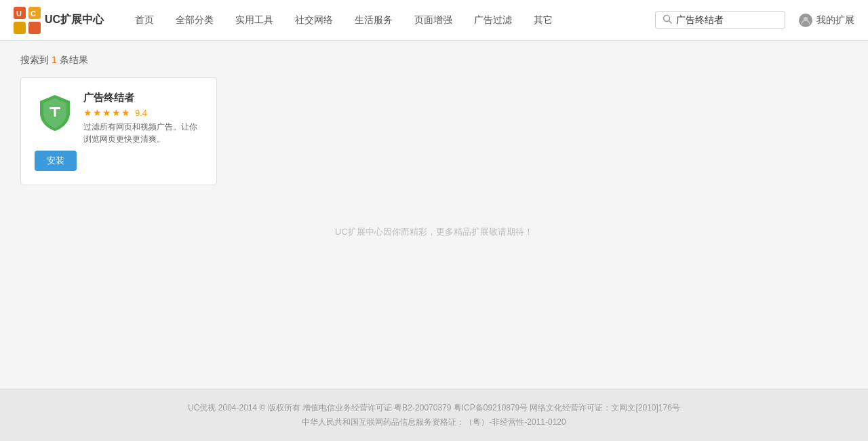 This screenshot has width=868, height=441. I want to click on nav-item-page-enhance: 页面增强, so click(433, 20).